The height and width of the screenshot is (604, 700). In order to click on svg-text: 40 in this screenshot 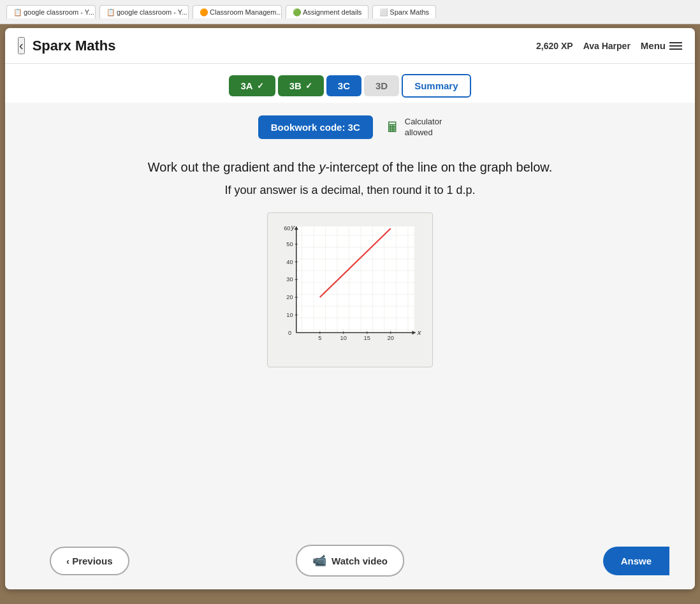, I will do `click(289, 262)`.